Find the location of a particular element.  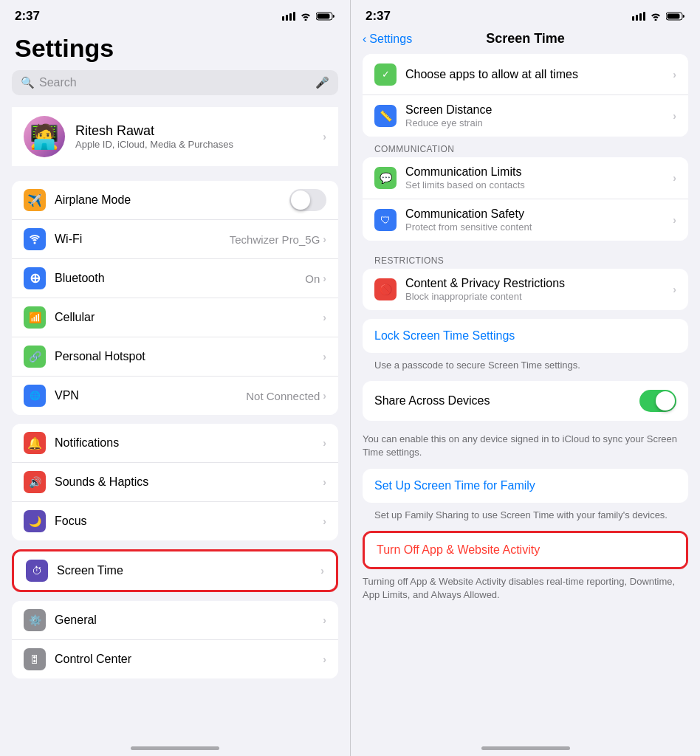

vpn-right: Not Connected › is located at coordinates (286, 396).